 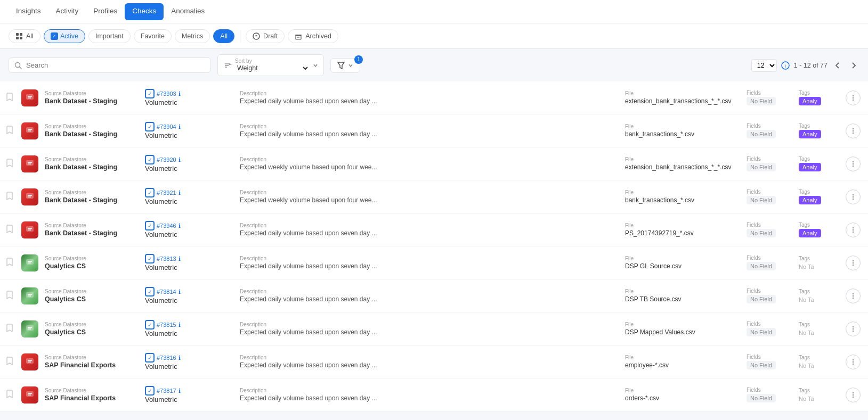 What do you see at coordinates (684, 362) in the screenshot?
I see `file-col: File employee-*.csv` at bounding box center [684, 362].